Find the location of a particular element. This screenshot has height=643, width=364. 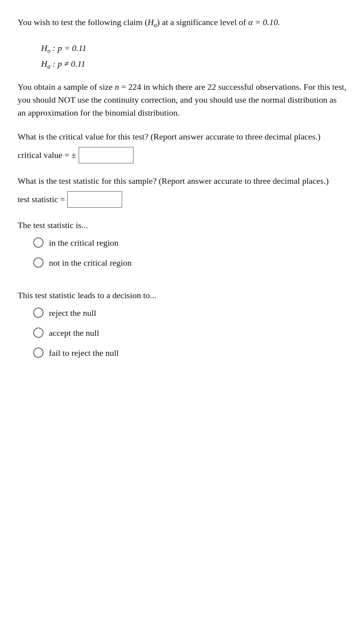

radio-label-not-critical: not in the critical region is located at coordinates (90, 263).